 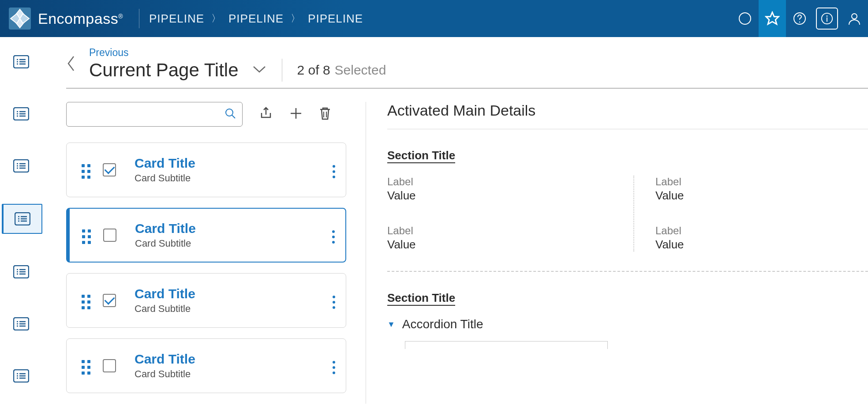 I want to click on rail-item-active, so click(x=22, y=219).